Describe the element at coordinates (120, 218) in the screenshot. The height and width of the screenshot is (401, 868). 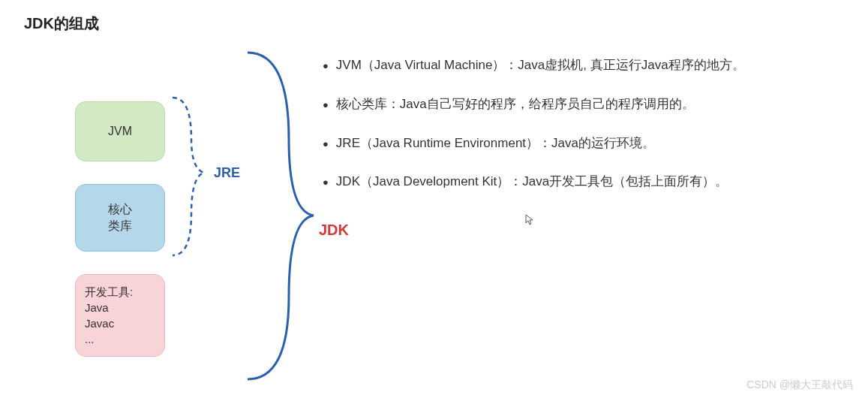
I see `box-core-lib: 核心 类库` at that location.